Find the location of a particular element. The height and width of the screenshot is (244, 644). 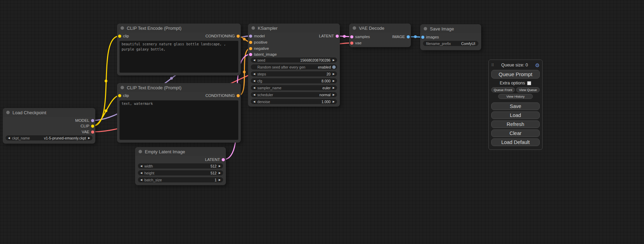

node-title-bar: Empty Latent Image is located at coordinates (180, 152).